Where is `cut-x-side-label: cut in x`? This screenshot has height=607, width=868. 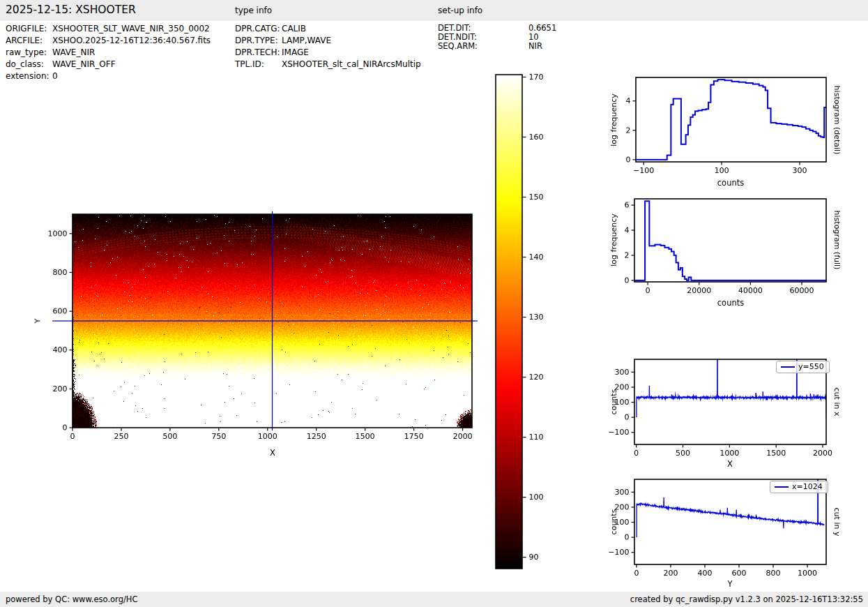 cut-x-side-label: cut in x is located at coordinates (837, 402).